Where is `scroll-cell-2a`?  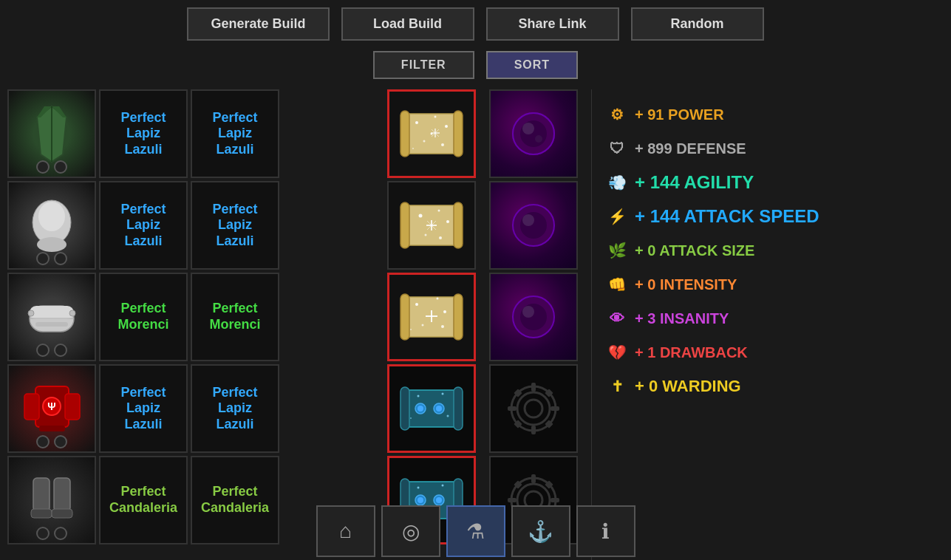 scroll-cell-2a is located at coordinates (432, 225).